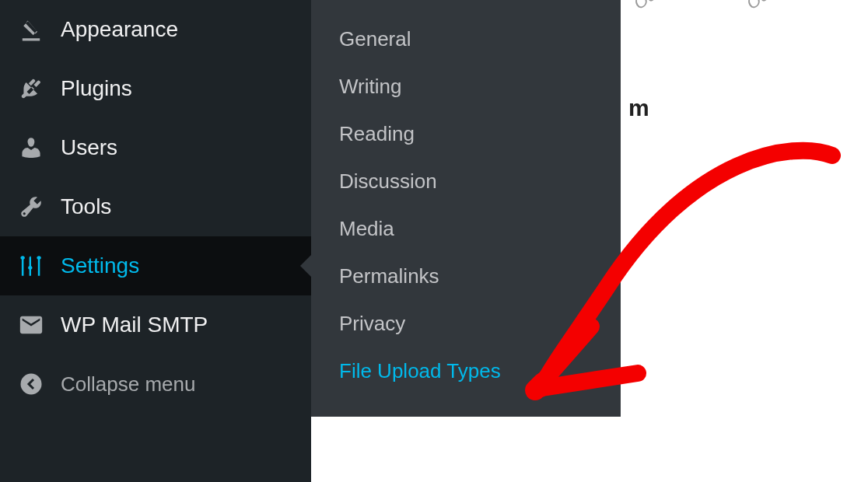 This screenshot has width=868, height=482. I want to click on submenu-item-privacy: Privacy, so click(466, 323).